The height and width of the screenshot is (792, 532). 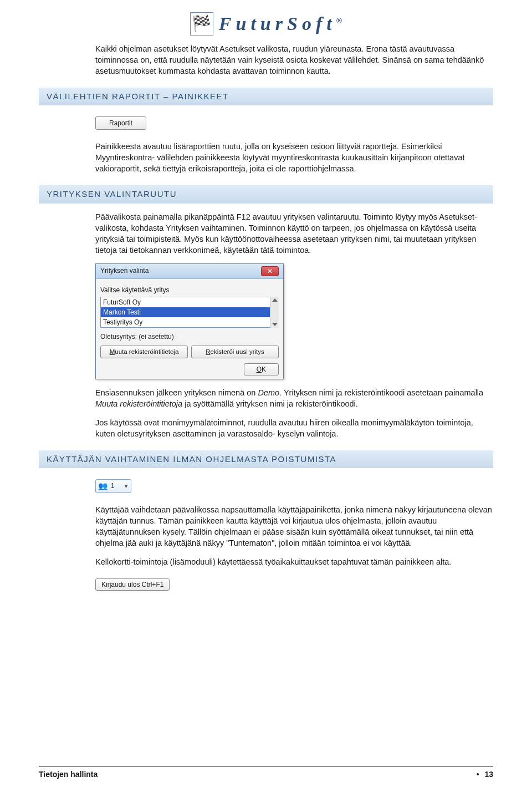 I want to click on modify-registration-button: Muuta rekisteröintitietoja, so click(x=144, y=352).